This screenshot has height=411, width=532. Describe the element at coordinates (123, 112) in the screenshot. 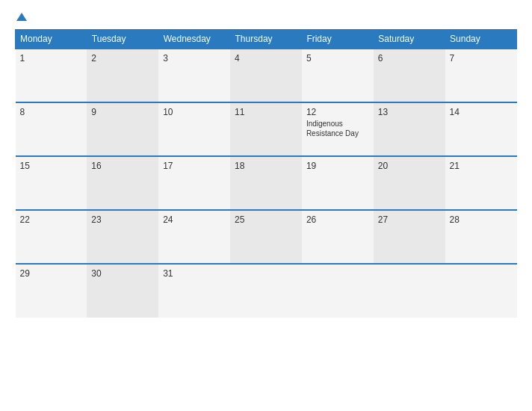

I see `day-number: 9` at that location.